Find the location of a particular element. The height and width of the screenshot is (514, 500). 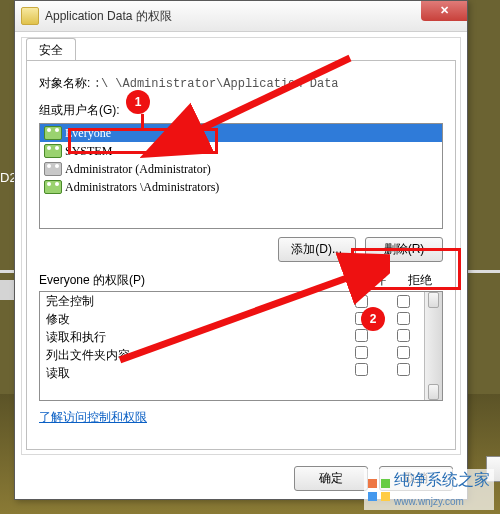

annotation-callout-2: 2 is located at coordinates (373, 319).